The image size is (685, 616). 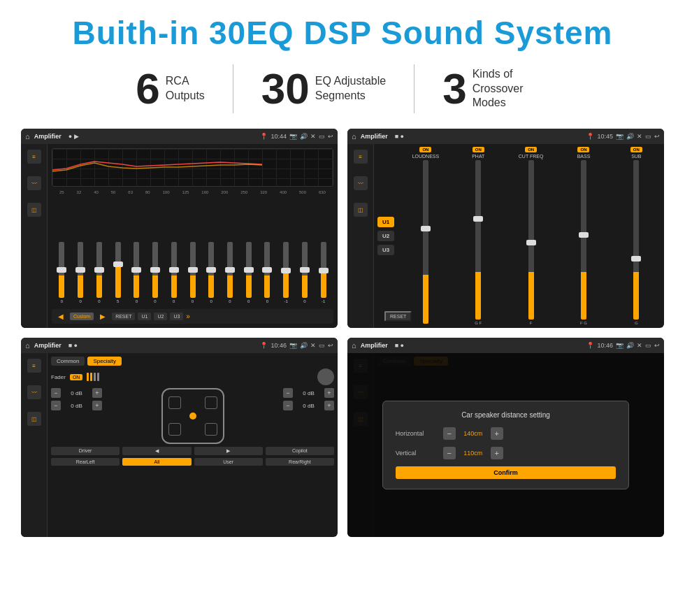 I want to click on eq-slider-13: -1, so click(x=287, y=273).